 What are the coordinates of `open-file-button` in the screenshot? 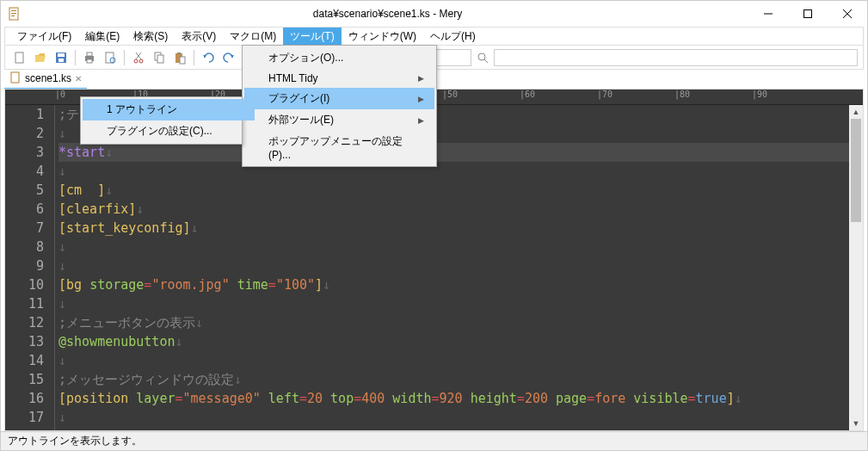 It's located at (40, 58).